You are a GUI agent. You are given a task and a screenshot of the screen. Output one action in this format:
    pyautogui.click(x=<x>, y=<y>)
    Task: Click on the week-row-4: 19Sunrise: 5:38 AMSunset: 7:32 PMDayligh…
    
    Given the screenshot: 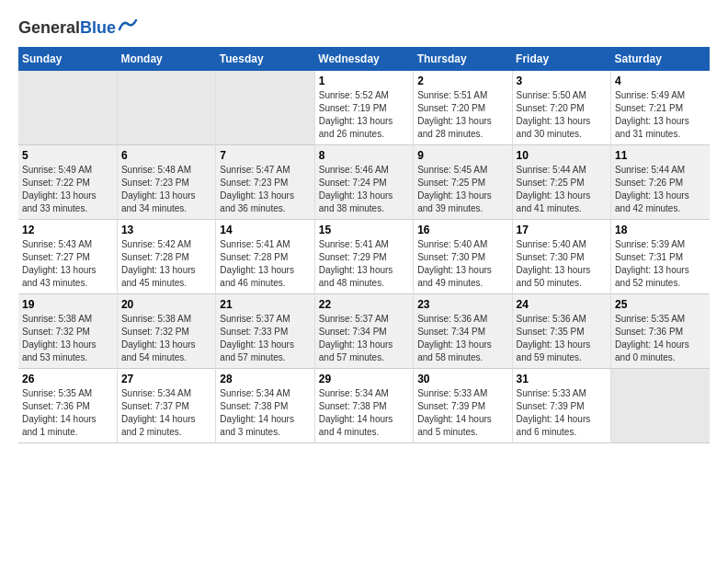 What is the action you would take?
    pyautogui.click(x=364, y=331)
    